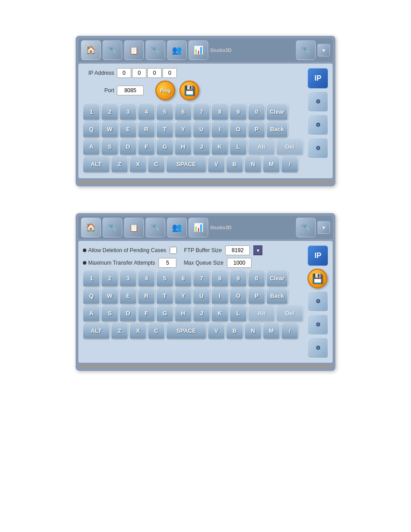 This screenshot has width=411, height=532. I want to click on key-y: Y, so click(183, 129).